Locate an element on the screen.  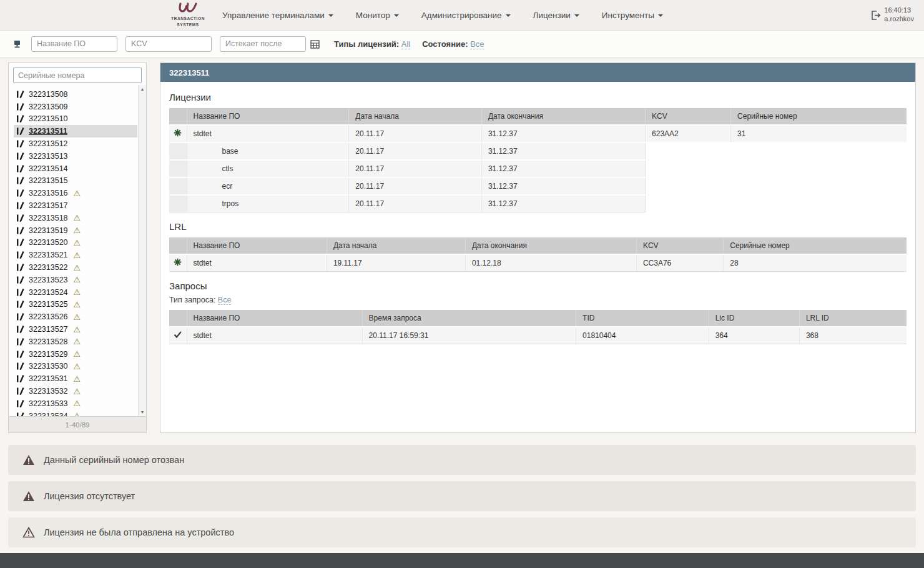
column-header: Дата окончания is located at coordinates (551, 246).